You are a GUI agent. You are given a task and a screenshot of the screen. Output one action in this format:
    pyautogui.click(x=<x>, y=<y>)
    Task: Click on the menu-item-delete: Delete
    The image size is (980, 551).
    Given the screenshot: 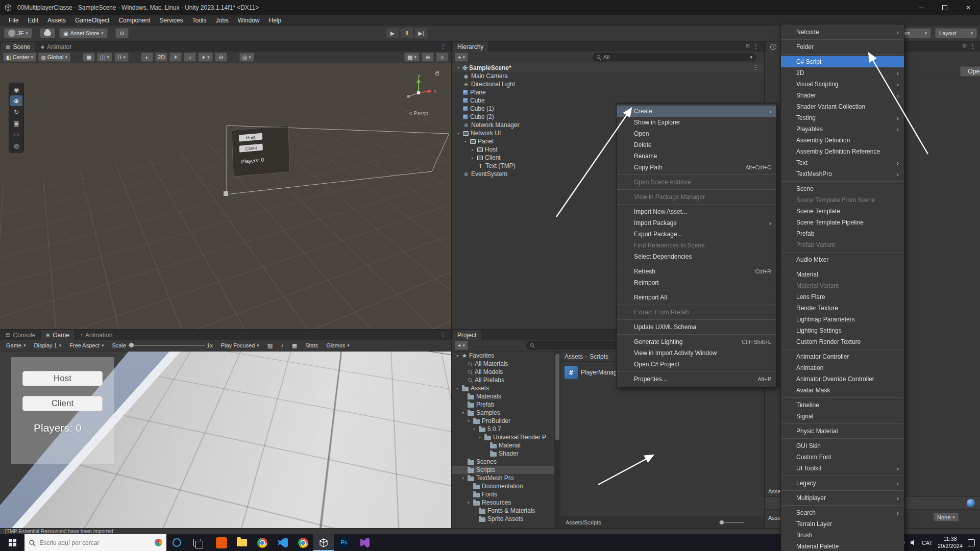 What is the action you would take?
    pyautogui.click(x=696, y=145)
    